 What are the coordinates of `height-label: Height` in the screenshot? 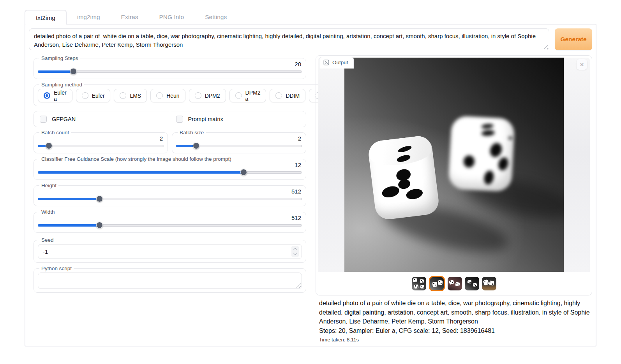 It's located at (49, 185).